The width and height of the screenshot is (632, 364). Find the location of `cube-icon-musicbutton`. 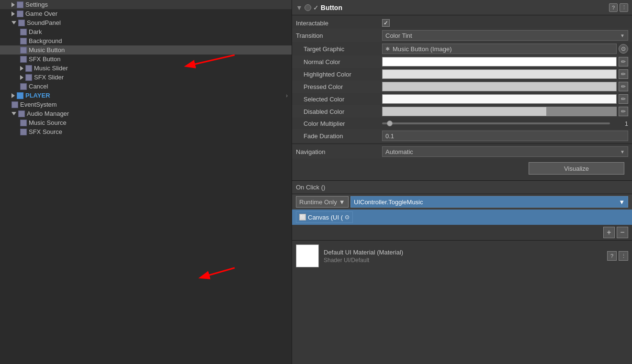

cube-icon-musicbutton is located at coordinates (23, 50).